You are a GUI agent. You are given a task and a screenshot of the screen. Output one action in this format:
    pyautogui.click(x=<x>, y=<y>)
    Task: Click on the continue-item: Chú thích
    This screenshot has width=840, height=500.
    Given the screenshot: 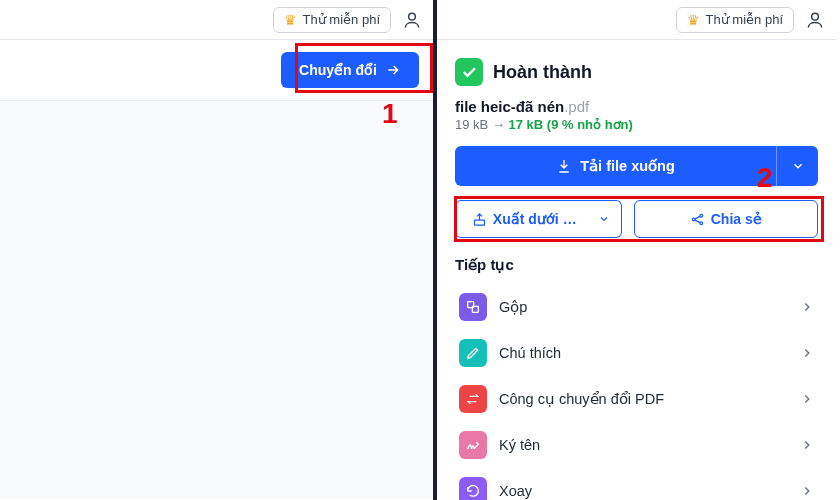 What is the action you would take?
    pyautogui.click(x=636, y=353)
    